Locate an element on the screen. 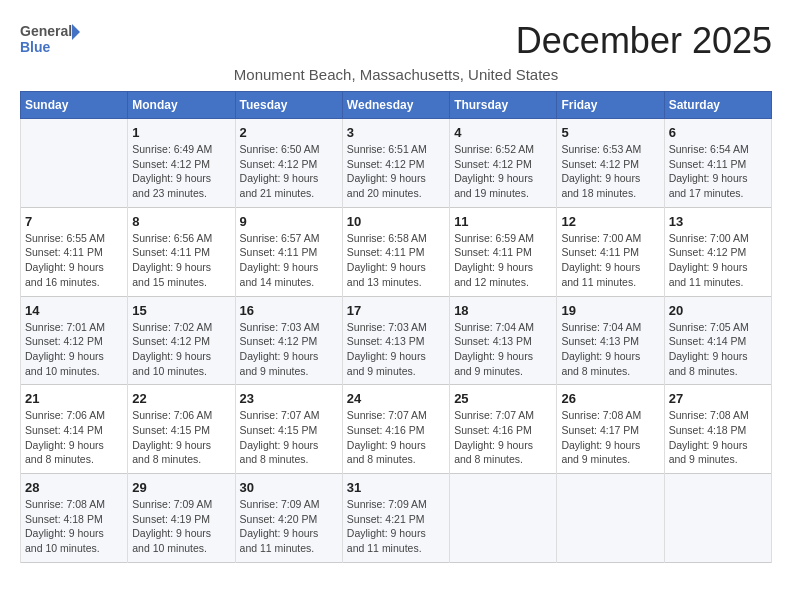  cell-week3-day5: 19Sunrise: 7:04 AMSunset: 4:13 PMDayligh… is located at coordinates (610, 340).